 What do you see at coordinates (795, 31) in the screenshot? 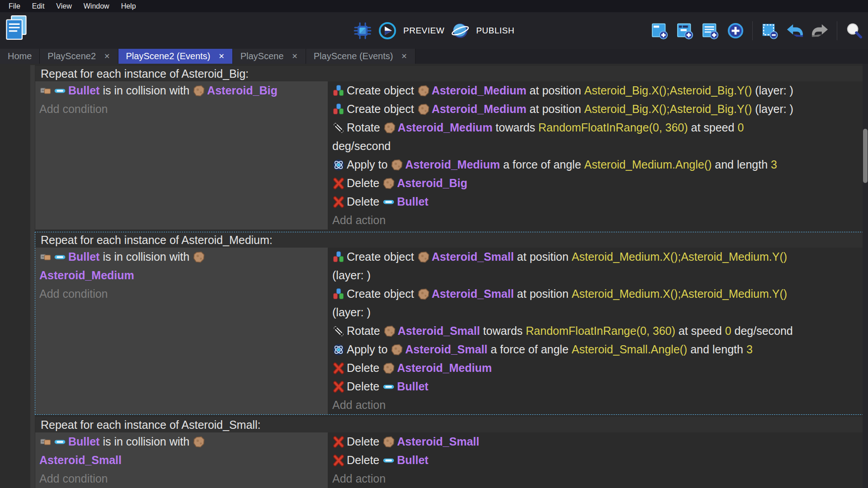
I see `undo-icon` at bounding box center [795, 31].